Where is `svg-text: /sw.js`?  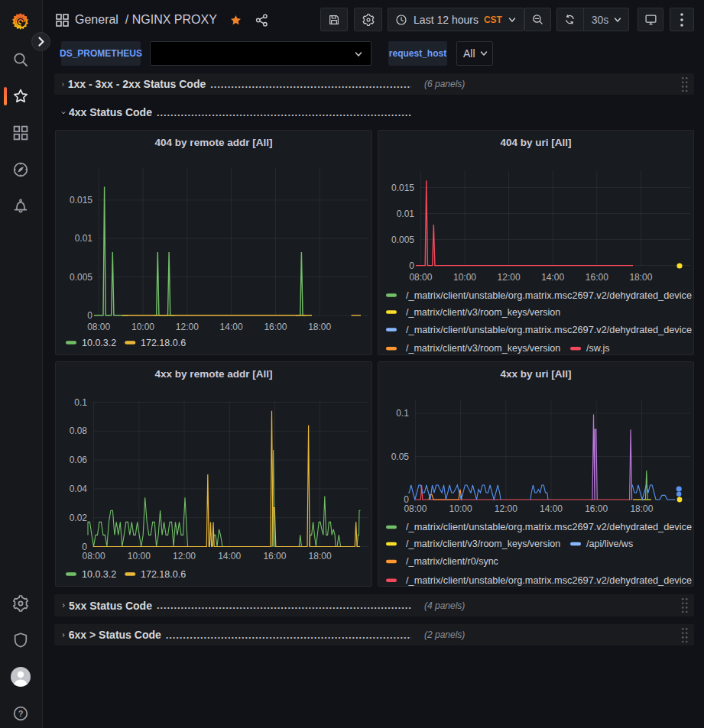
svg-text: /sw.js is located at coordinates (598, 348).